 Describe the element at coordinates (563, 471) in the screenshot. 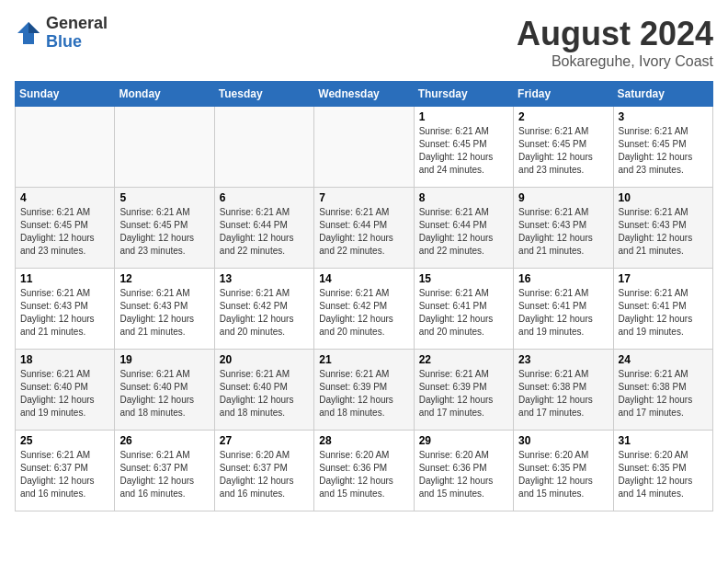

I see `calendar-cell: 30Sunrise: 6:20 AMSunset: 6:35 PMDayligh…` at that location.